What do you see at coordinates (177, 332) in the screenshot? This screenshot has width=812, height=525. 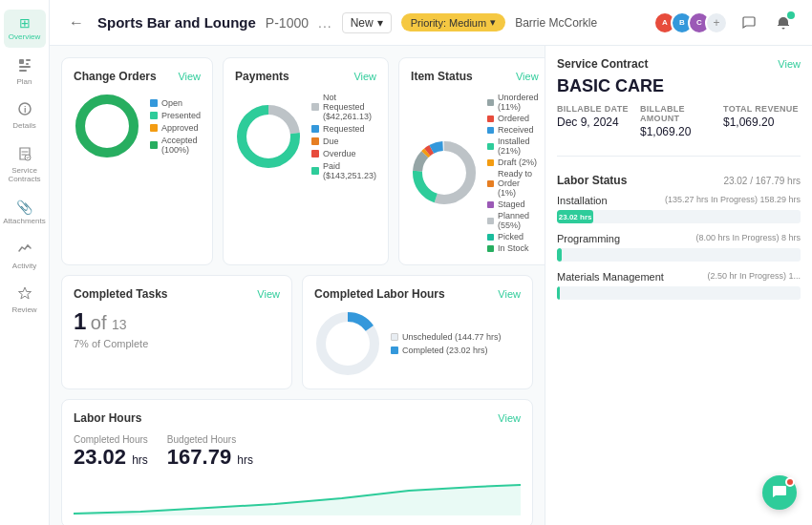 I see `completed-tasks-card: Completed Tasks View 1 of 13 7% of Compl…` at bounding box center [177, 332].